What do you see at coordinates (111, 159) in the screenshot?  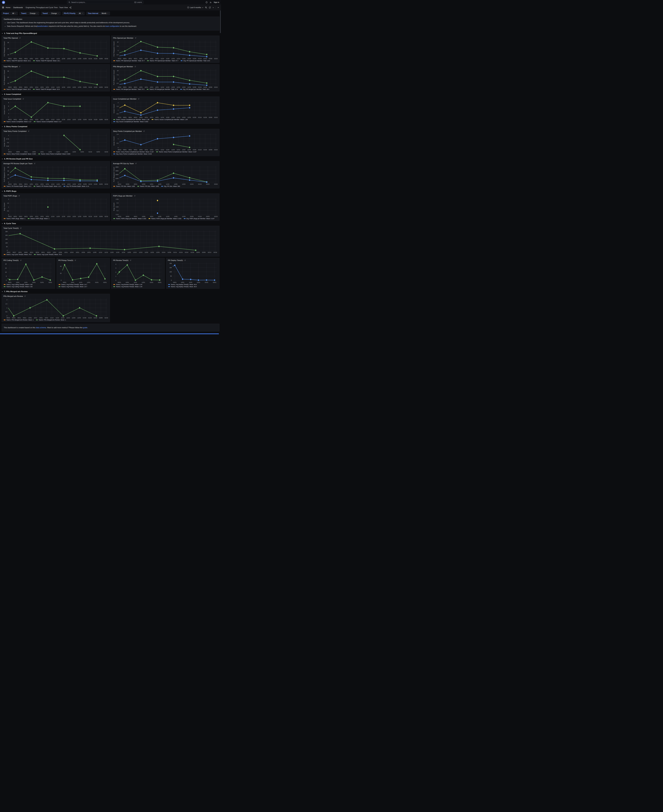 I see `section-header-4: 4. PR Review Depth and PR Size` at bounding box center [111, 159].